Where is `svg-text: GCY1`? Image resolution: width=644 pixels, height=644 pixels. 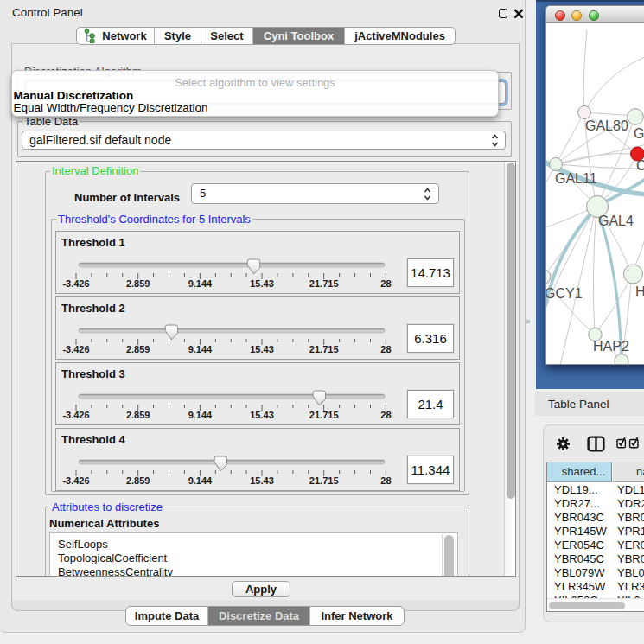
svg-text: GCY1 is located at coordinates (564, 294).